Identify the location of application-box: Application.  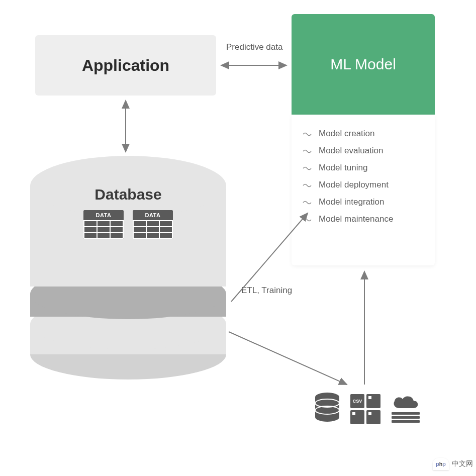
(126, 65).